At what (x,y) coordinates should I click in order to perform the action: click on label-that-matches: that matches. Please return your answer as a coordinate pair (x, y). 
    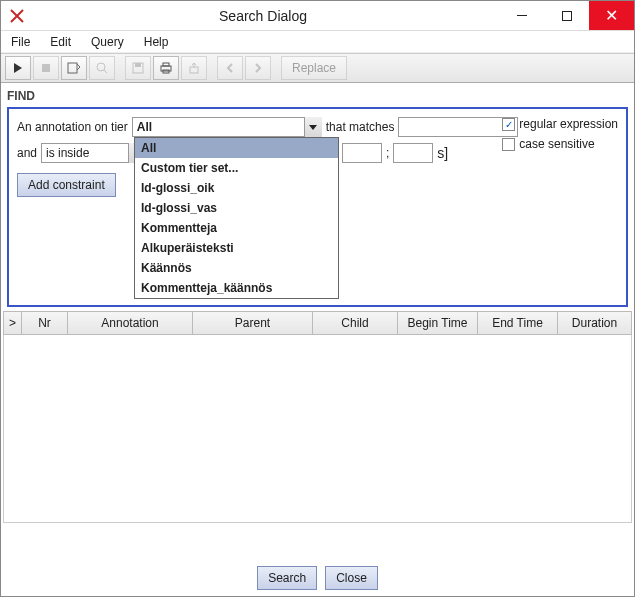
    Looking at the image, I should click on (360, 127).